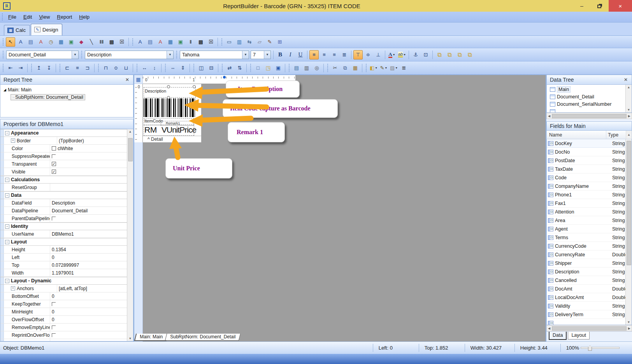 The width and height of the screenshot is (632, 364). What do you see at coordinates (154, 68) in the screenshot?
I see `space-vertically-button: ↕` at bounding box center [154, 68].